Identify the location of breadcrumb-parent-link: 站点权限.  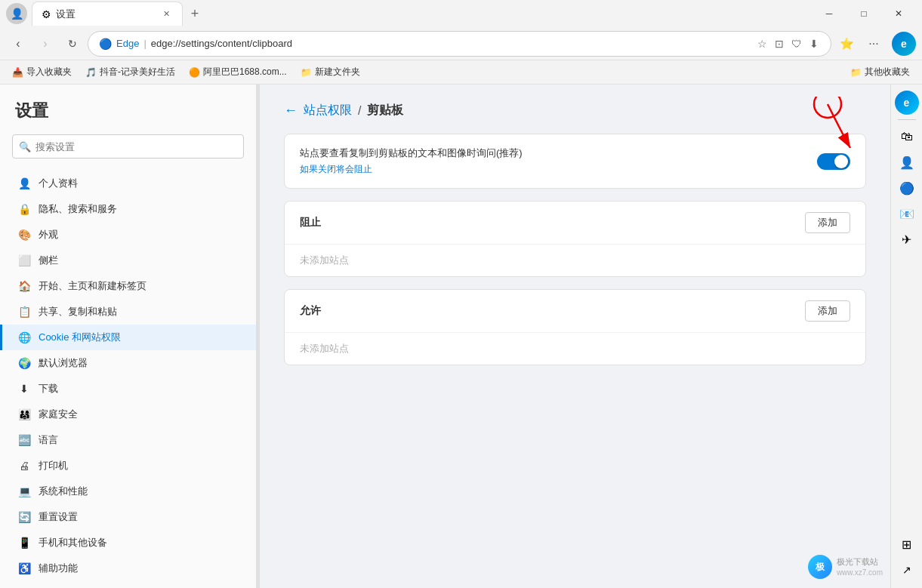
(328, 110).